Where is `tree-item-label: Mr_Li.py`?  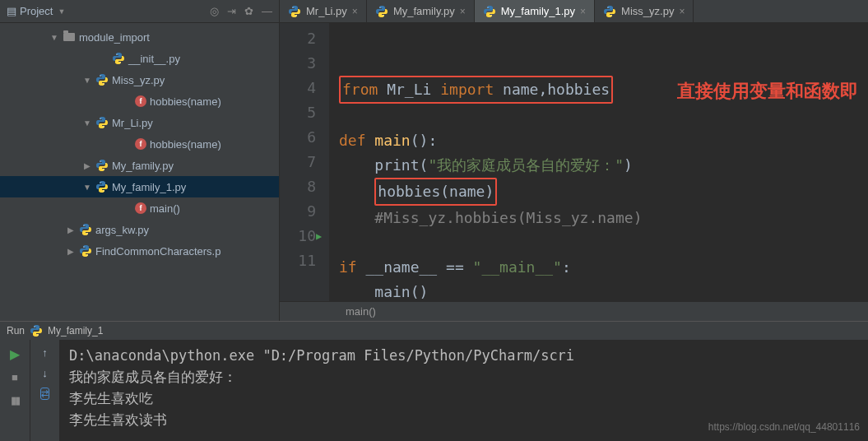
tree-item-label: Mr_Li.py is located at coordinates (132, 123).